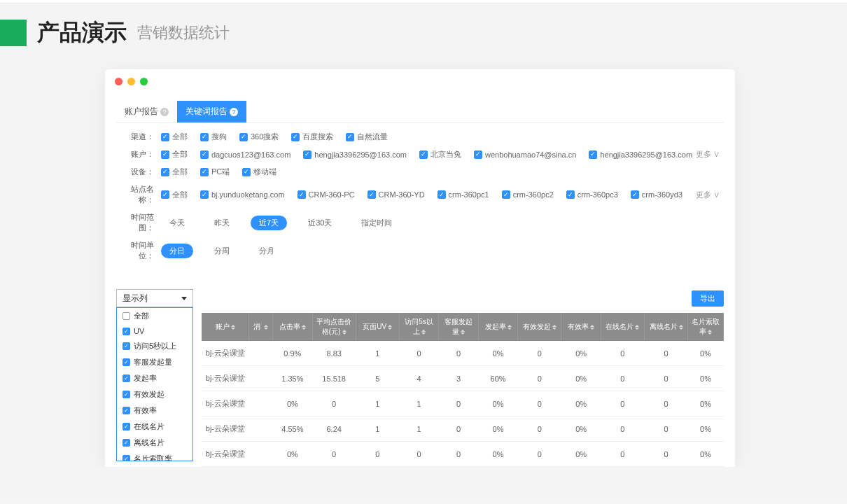 The width and height of the screenshot is (847, 504). I want to click on tab-keyword-report: 关键词报告 ?, so click(211, 112).